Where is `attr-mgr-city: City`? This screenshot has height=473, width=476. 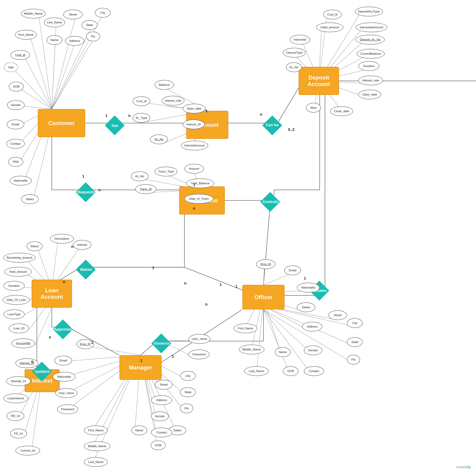
attr-mgr-city: City is located at coordinates (188, 376).